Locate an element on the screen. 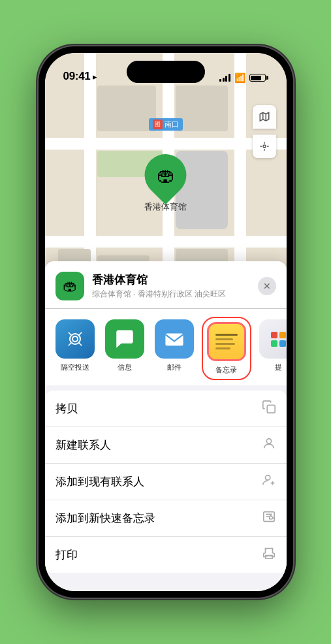 The image size is (331, 644). wifi-icon: 📶 is located at coordinates (240, 78).